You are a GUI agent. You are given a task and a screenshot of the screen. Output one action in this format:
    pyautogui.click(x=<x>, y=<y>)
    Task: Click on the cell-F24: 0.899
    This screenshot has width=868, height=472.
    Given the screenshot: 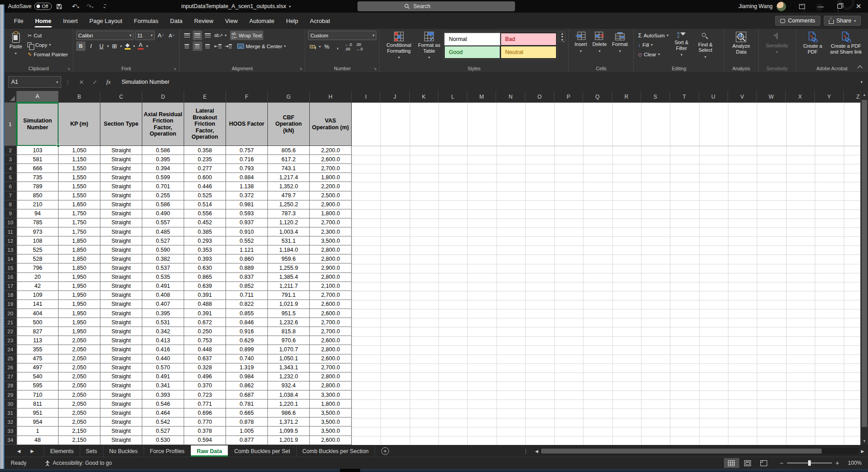 What is the action you would take?
    pyautogui.click(x=247, y=349)
    